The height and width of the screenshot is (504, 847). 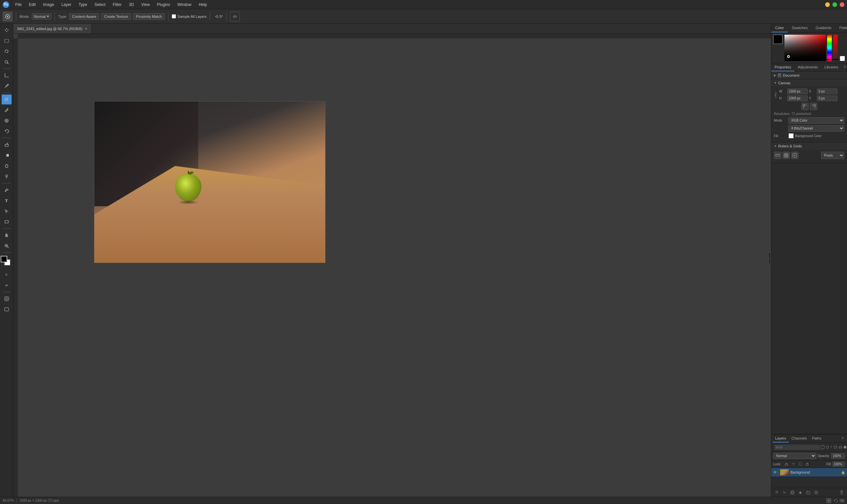 I want to click on tab-libraries: Libraries, so click(x=831, y=67).